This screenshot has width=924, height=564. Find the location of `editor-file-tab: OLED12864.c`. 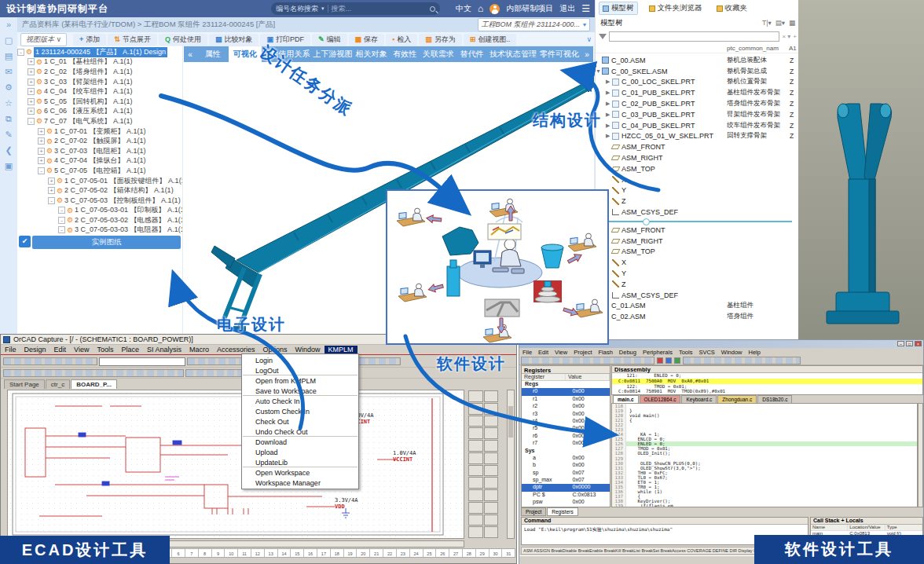

editor-file-tab: OLED12864.c is located at coordinates (660, 399).